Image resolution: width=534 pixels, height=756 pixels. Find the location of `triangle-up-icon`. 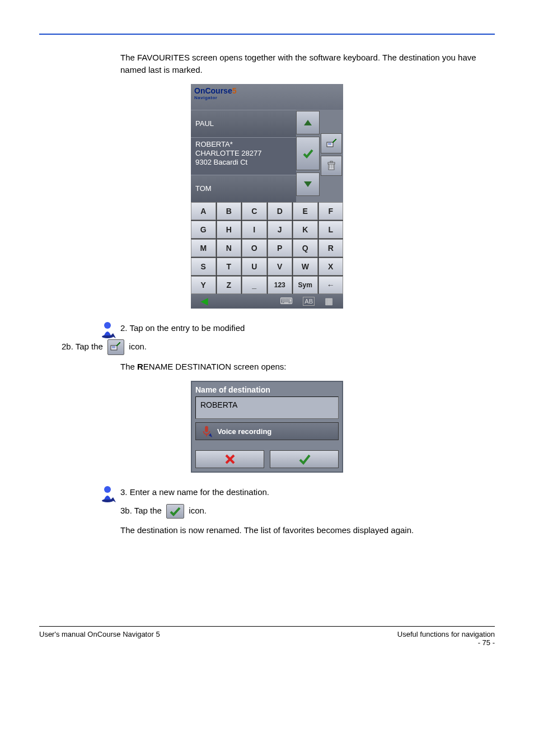

triangle-up-icon is located at coordinates (308, 123).